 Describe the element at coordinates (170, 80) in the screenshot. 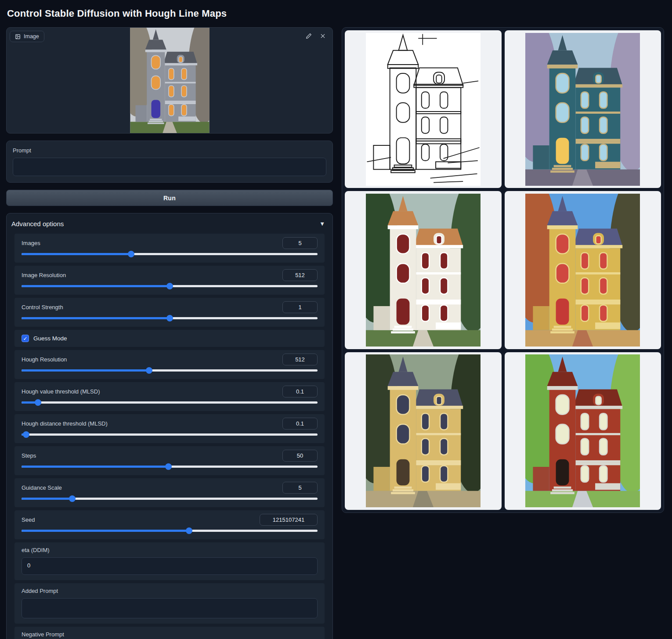

I see `input-image-preview` at that location.